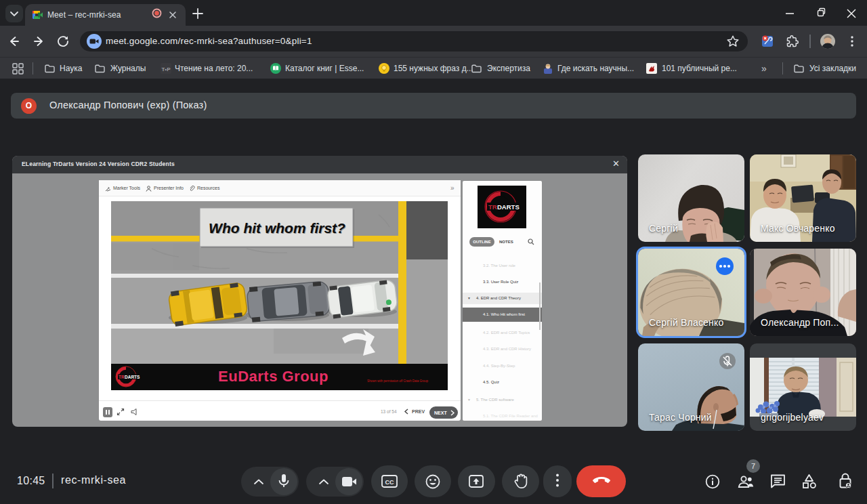 This screenshot has height=504, width=867. I want to click on svg-text: TR, so click(493, 207).